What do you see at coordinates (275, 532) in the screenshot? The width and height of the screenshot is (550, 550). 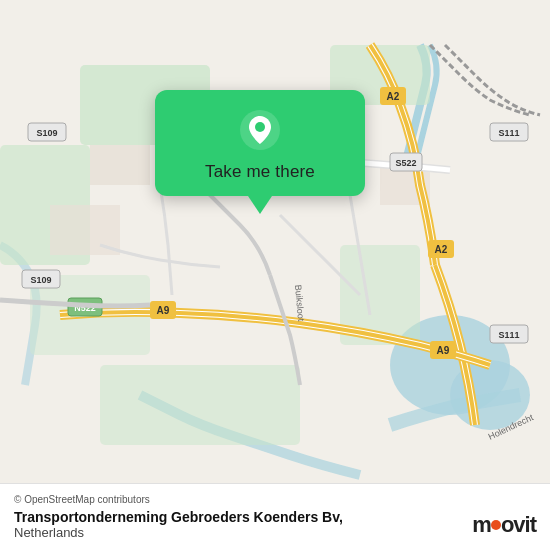 I see `business-country: Netherlands` at bounding box center [275, 532].